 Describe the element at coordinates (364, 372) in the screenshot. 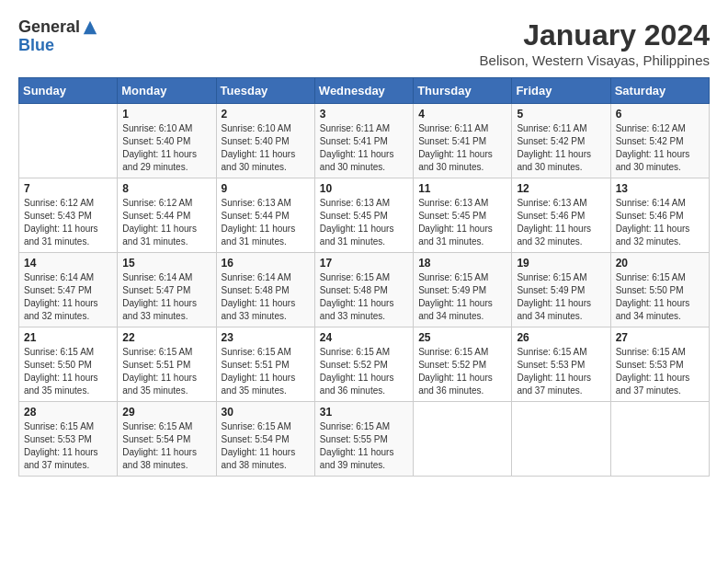

I see `day-info: Sunrise: 6:15 AMSunset: 5:52 PMDaylight:…` at that location.